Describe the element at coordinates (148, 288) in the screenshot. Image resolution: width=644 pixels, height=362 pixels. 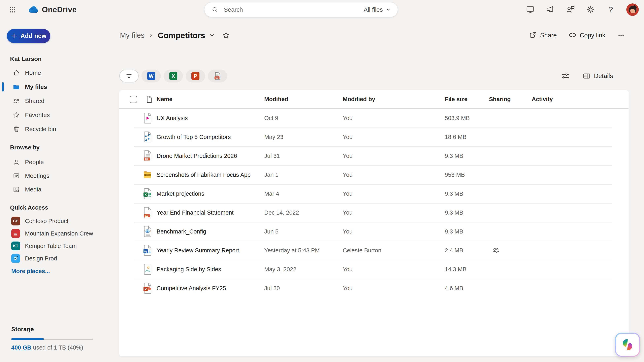
I see `powerpoint-file-icon: P` at that location.